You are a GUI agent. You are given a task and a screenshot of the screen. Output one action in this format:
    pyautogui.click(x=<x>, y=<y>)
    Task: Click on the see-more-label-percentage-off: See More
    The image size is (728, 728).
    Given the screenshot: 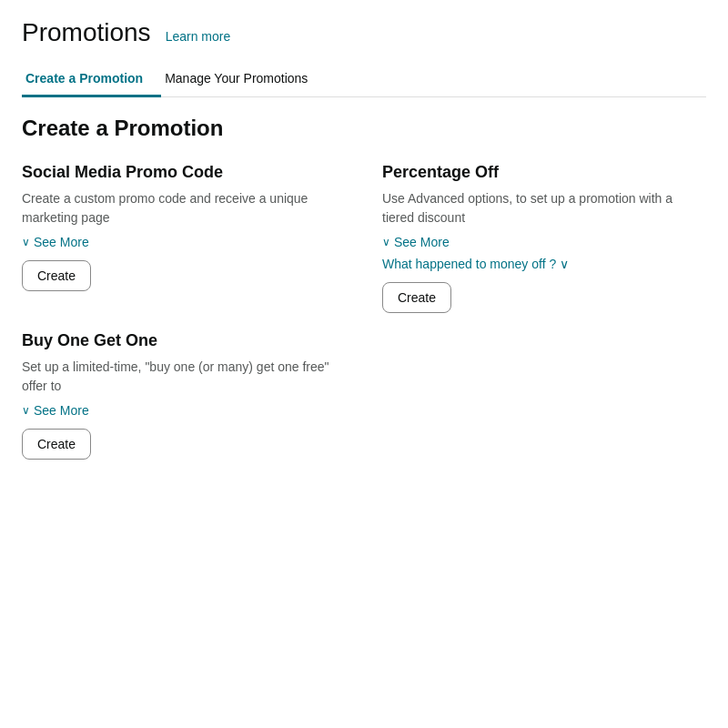 What is the action you would take?
    pyautogui.click(x=422, y=242)
    